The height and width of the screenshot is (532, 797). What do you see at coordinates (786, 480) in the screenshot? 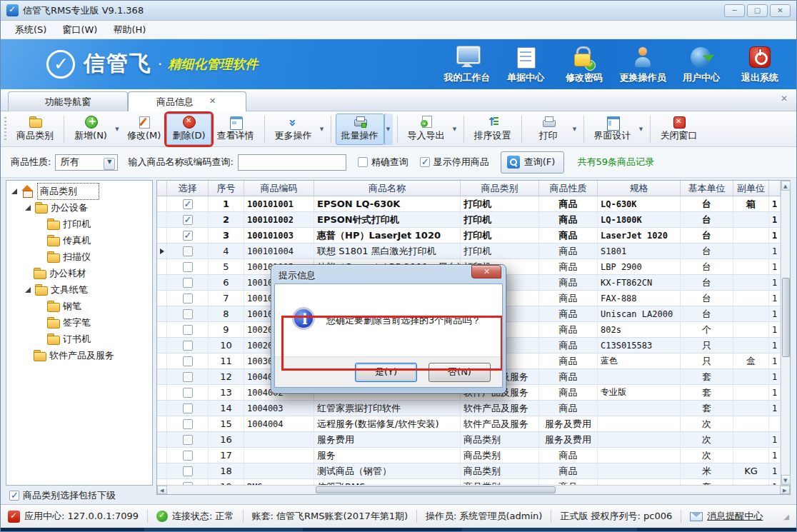
I see `scroll-down-icon` at bounding box center [786, 480].